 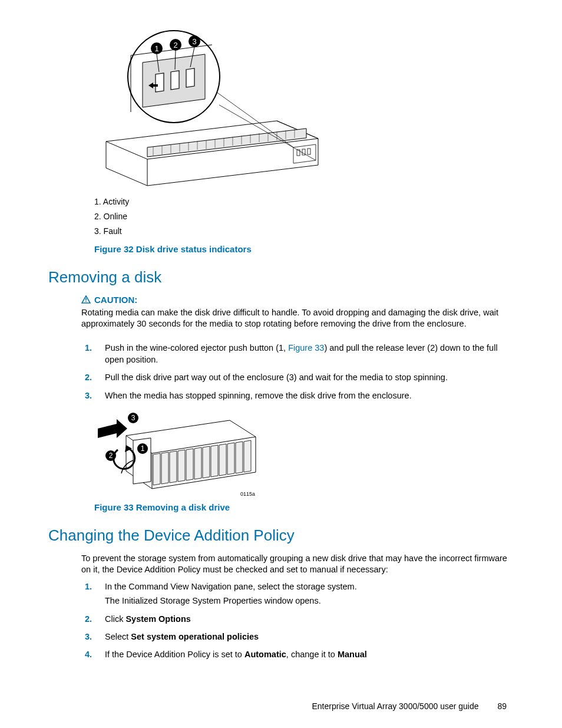 What do you see at coordinates (295, 312) in the screenshot?
I see `caution-block: CAUTION: Rotating media can make the dis…` at bounding box center [295, 312].